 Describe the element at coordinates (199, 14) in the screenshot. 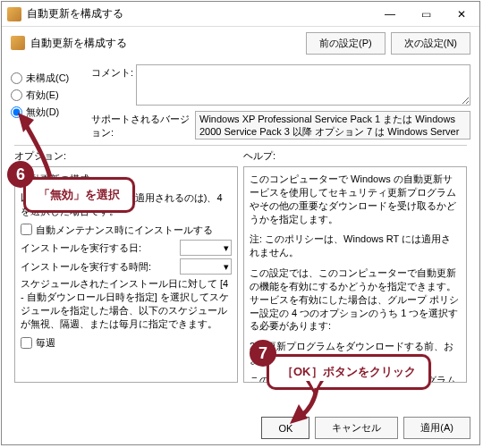

I see `window-title: 自動更新を構成する` at that location.